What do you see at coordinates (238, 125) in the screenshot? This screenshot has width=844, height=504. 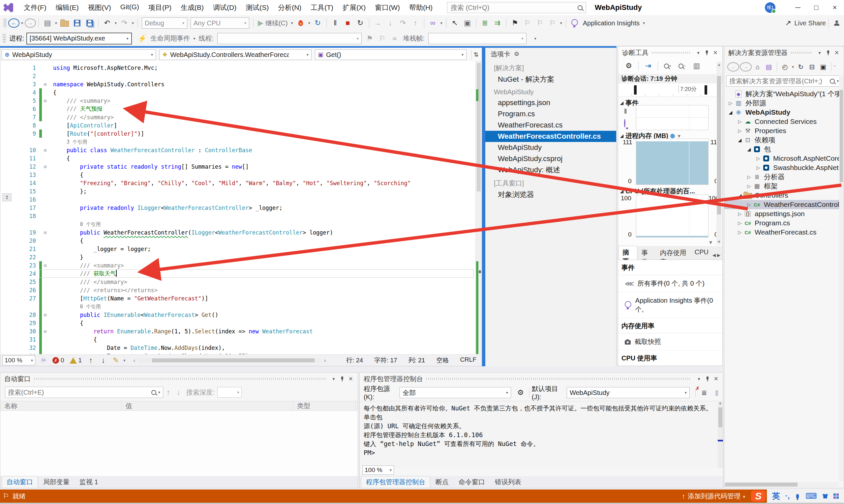 I see `code-row: 8[ApiController]` at bounding box center [238, 125].